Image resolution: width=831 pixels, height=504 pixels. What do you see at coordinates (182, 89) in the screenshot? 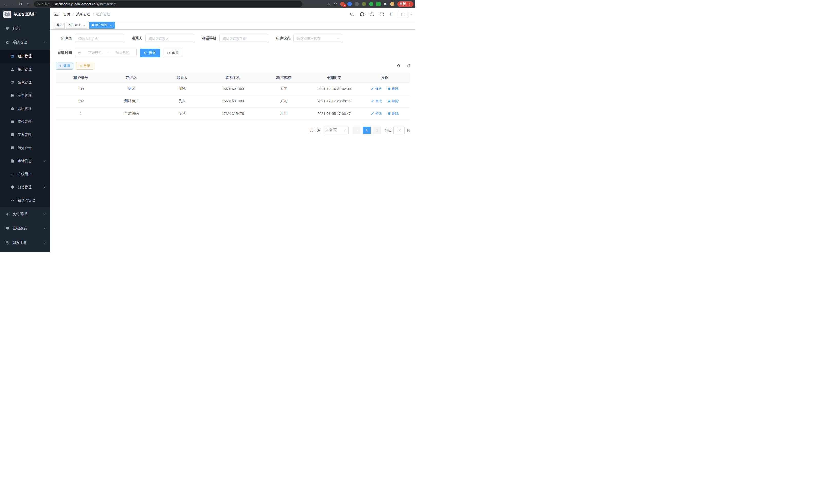
I see `cell-contact: 测试` at bounding box center [182, 89].